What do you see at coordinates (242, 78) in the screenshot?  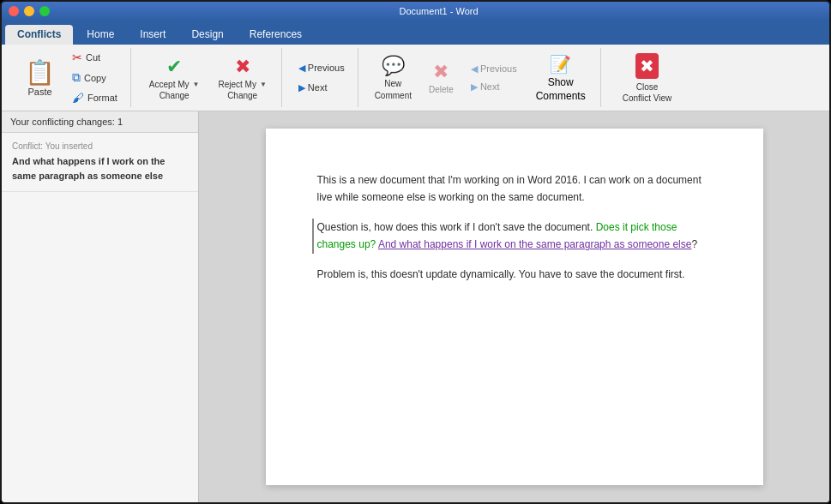 I see `reject-change-button: ✖ Reject My ▼ Change` at bounding box center [242, 78].